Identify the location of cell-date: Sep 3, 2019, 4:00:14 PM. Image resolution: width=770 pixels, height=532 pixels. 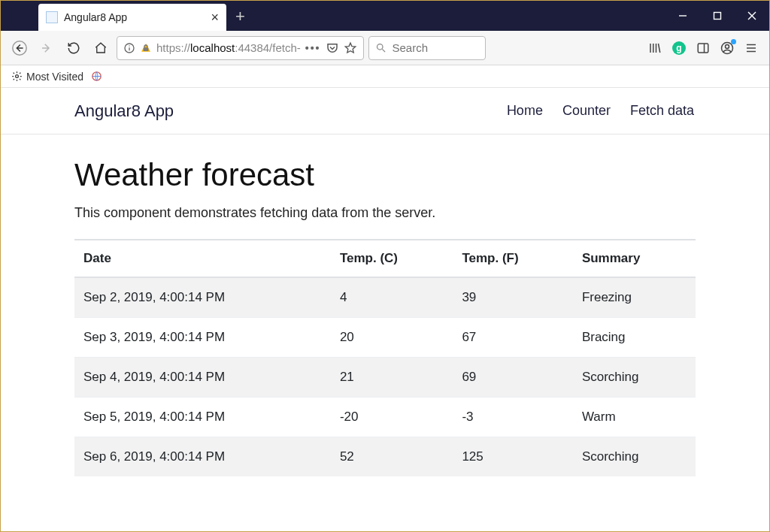
(203, 338).